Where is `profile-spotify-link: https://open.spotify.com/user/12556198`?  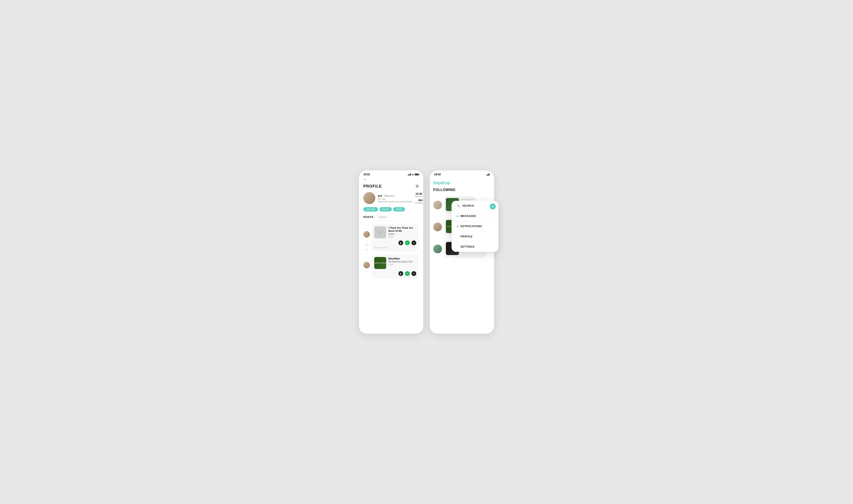 profile-spotify-link: https://open.spotify.com/user/12556198 is located at coordinates (395, 202).